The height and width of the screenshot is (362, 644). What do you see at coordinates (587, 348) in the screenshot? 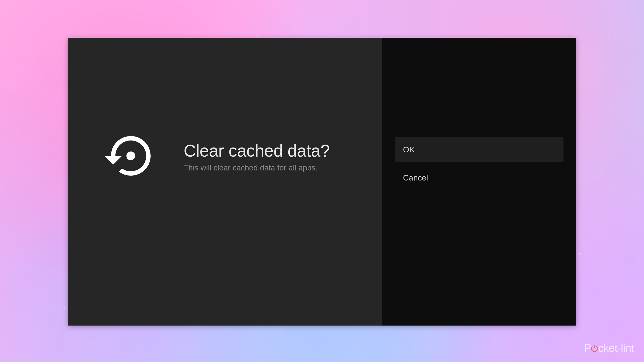
I see `watermark-prefix: P` at bounding box center [587, 348].